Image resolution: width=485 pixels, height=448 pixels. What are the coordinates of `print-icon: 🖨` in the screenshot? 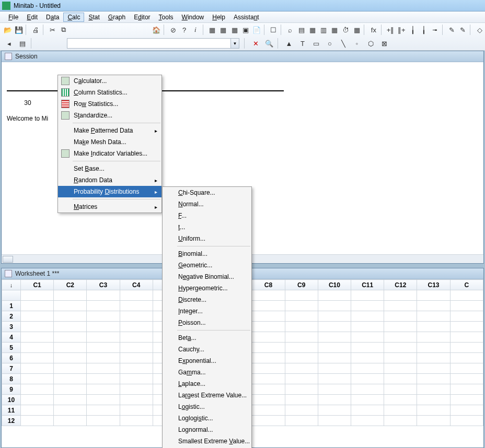 It's located at (36, 30).